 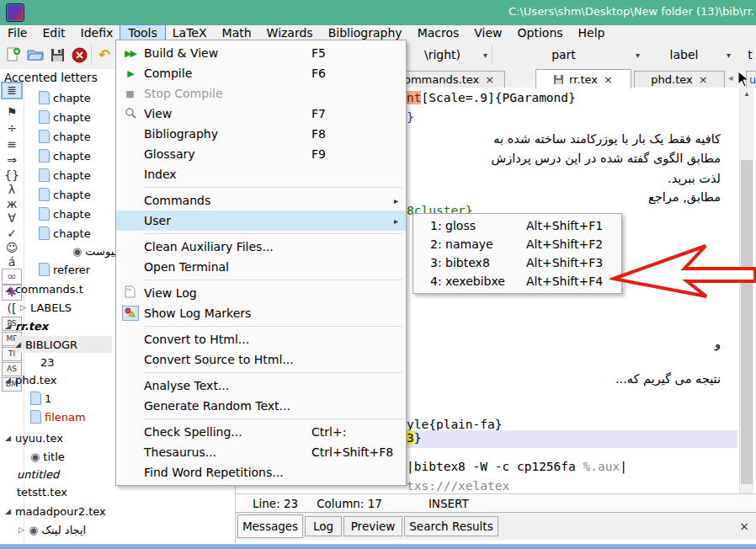 I want to click on submenu-item-namaye: 2: namayeAlt+Shift+F2, so click(x=517, y=244).